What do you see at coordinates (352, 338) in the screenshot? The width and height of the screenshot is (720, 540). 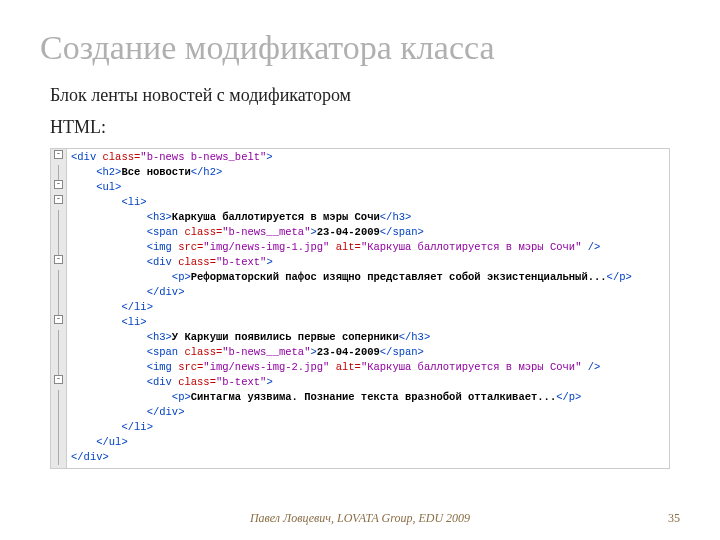 I see `code-line: <h3>У Каркуши появились первые соперники…` at bounding box center [352, 338].